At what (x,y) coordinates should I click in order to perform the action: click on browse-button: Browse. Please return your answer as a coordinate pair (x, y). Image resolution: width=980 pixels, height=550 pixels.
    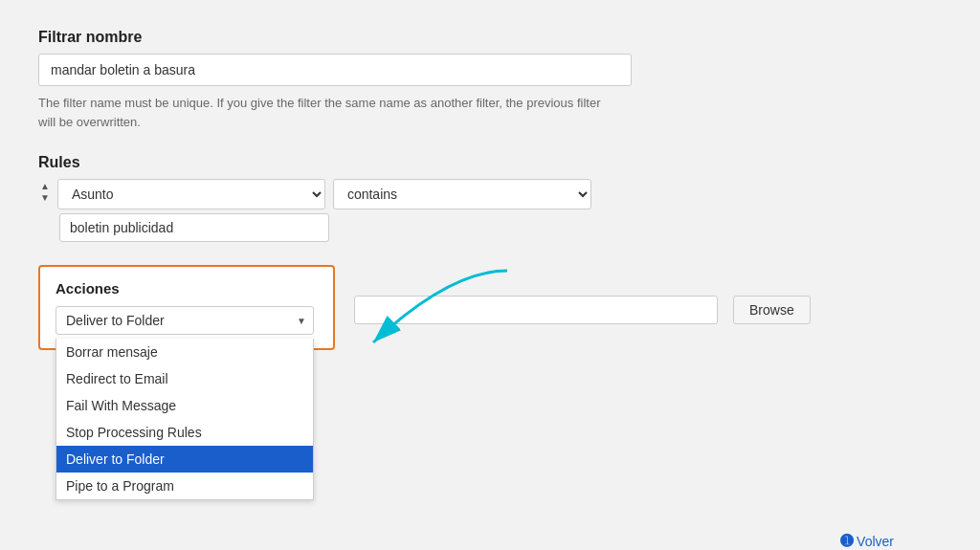
    Looking at the image, I should click on (771, 310).